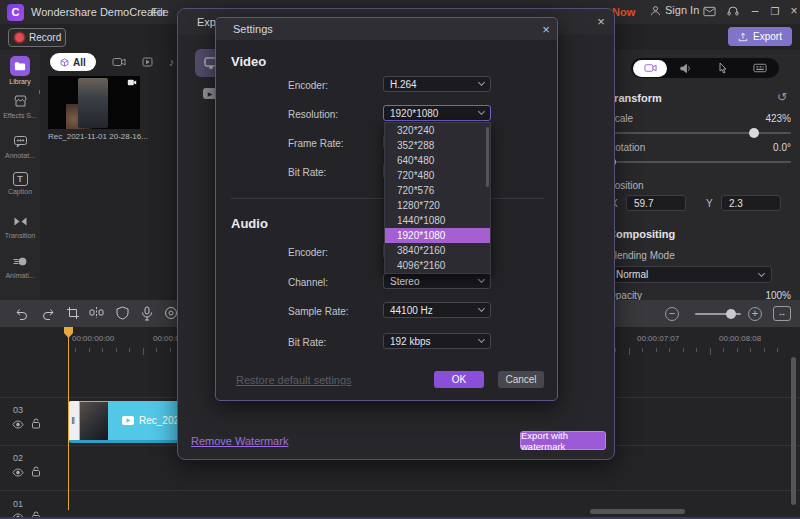  What do you see at coordinates (308, 282) in the screenshot?
I see `channel-label: Channel:` at bounding box center [308, 282].